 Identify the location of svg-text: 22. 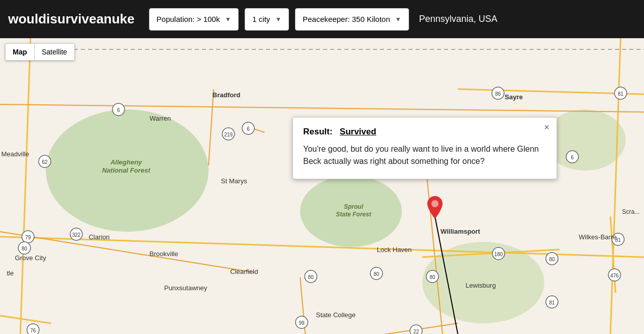
(416, 331).